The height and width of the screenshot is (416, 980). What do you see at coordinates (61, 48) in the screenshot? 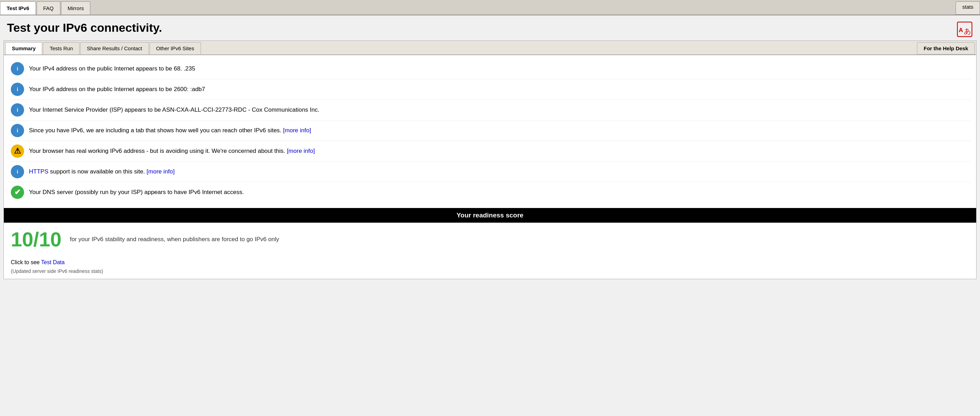
I see `tab-tests-run: Tests Run` at bounding box center [61, 48].